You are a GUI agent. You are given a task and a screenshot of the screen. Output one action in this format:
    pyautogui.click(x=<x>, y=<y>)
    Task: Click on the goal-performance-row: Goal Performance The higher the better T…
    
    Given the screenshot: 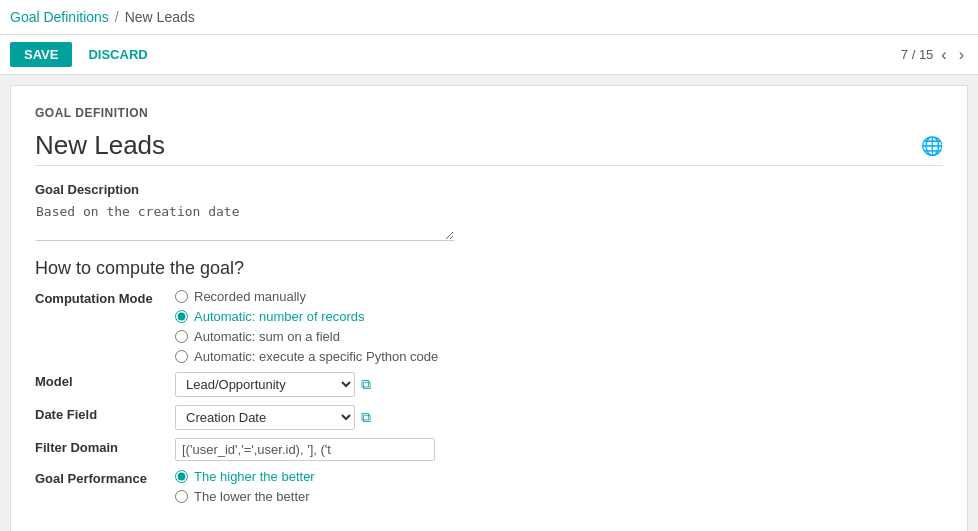 What is the action you would take?
    pyautogui.click(x=489, y=486)
    